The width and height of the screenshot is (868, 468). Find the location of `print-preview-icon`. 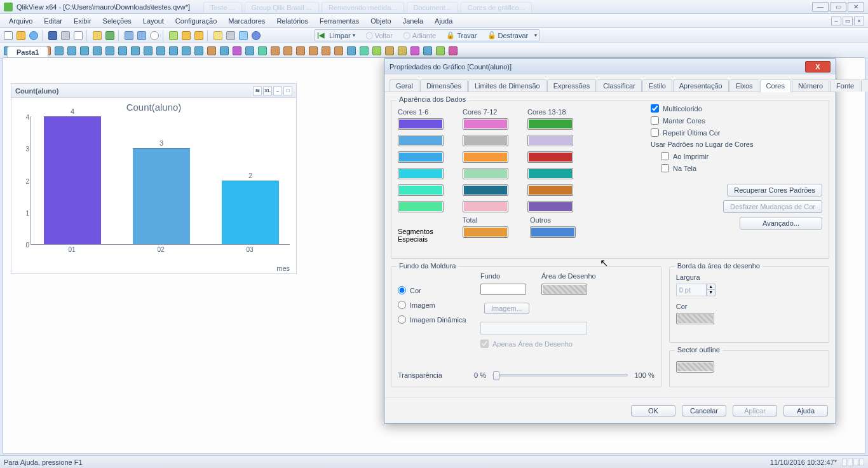

print-preview-icon is located at coordinates (78, 36).